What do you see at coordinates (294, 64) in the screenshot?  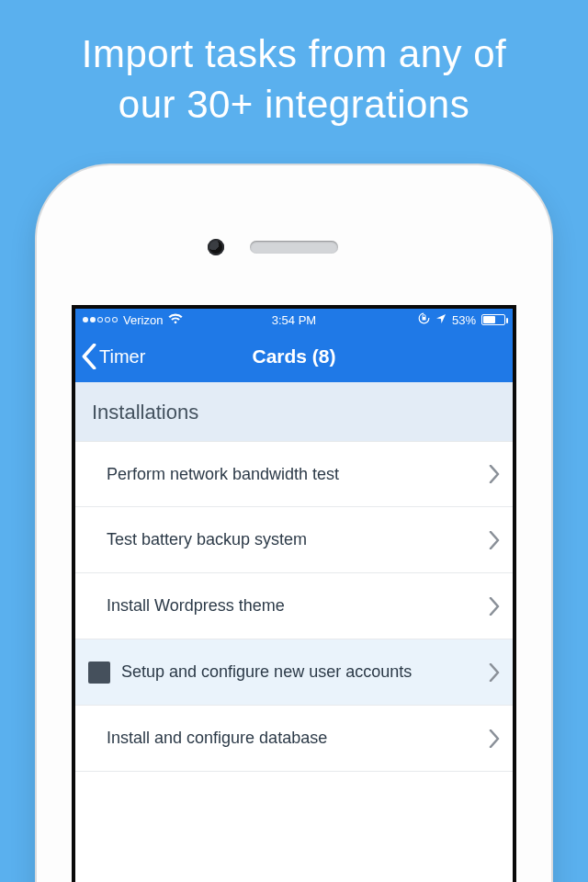 I see `marketing-headline: Import tasks from any of our 30+ integra…` at bounding box center [294, 64].